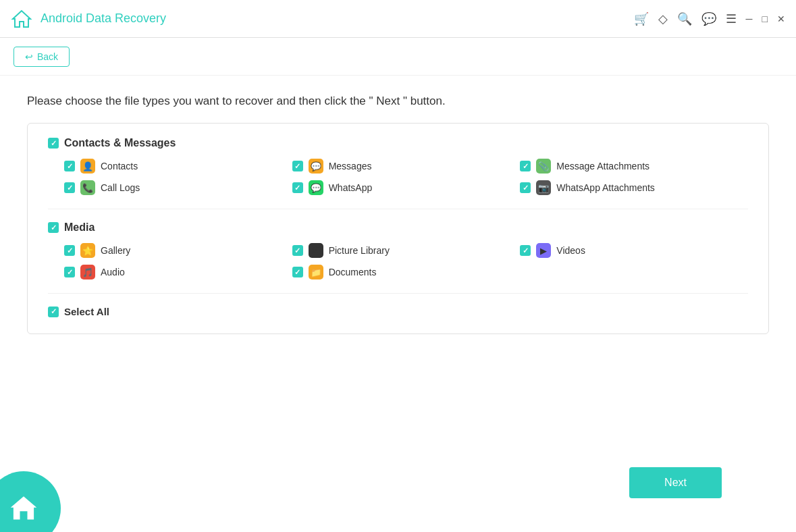 This screenshot has width=796, height=532. Describe the element at coordinates (543, 188) in the screenshot. I see `whatsapp-attachments-icon: 📷` at that location.